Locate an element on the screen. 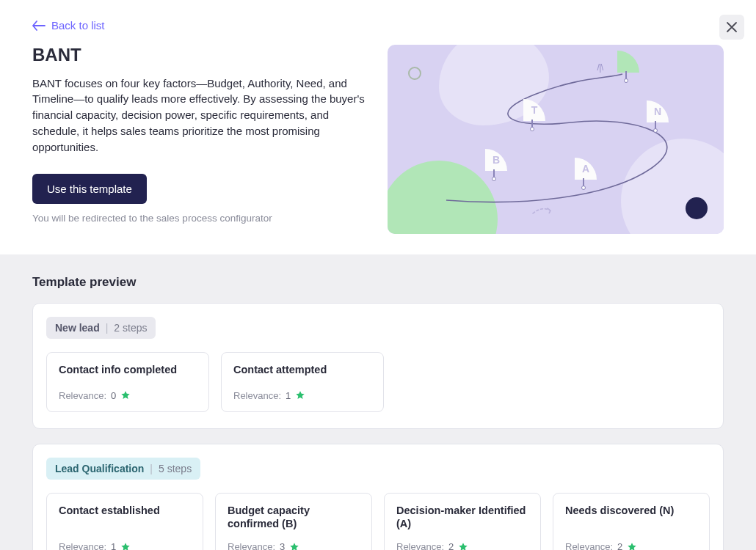  step-card-title: Budget capacity confirmed (B) is located at coordinates (294, 518).